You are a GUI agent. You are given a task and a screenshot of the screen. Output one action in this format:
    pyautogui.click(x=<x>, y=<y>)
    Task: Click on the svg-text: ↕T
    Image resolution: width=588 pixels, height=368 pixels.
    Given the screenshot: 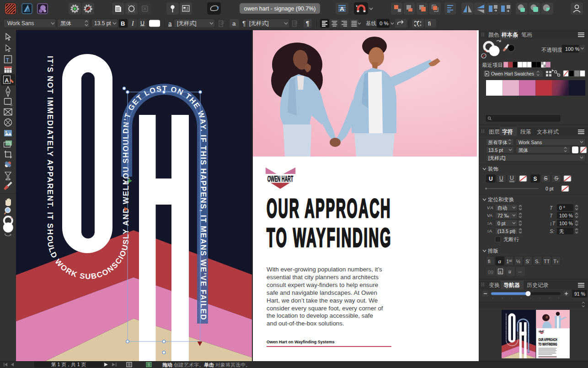 What is the action you would take?
    pyautogui.click(x=553, y=223)
    